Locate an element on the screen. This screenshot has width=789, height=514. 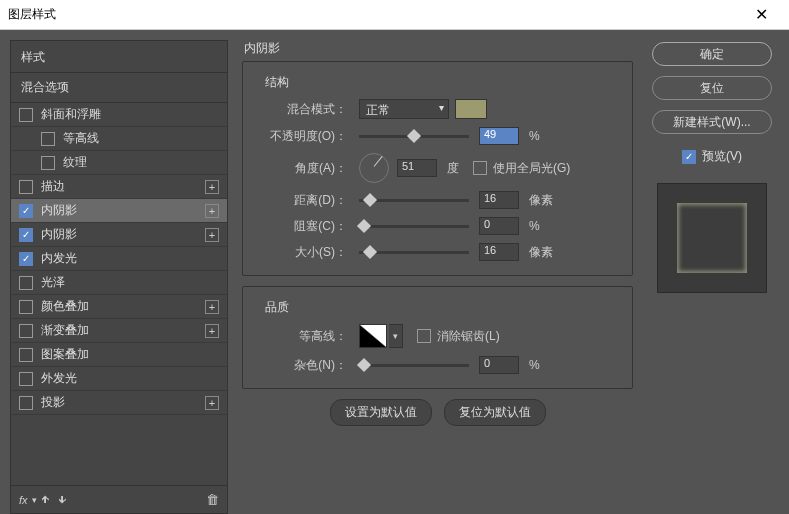
distance-unit: 像素 is located at coordinates (541, 200).